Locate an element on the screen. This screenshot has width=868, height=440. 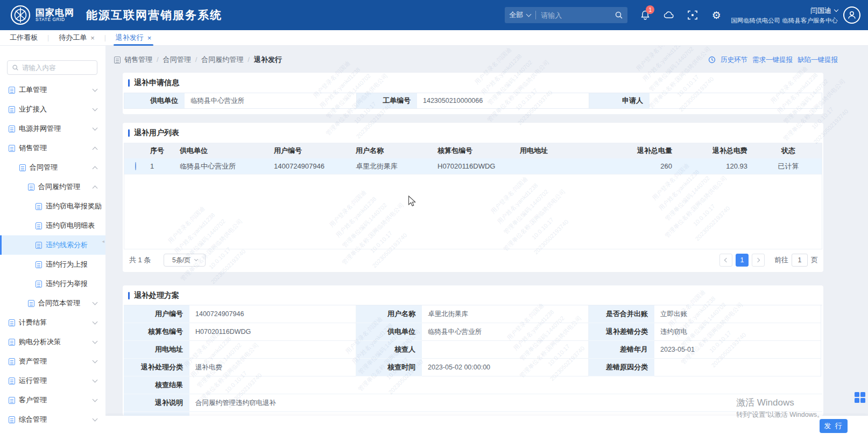
chevron-up-icon is located at coordinates (95, 169).